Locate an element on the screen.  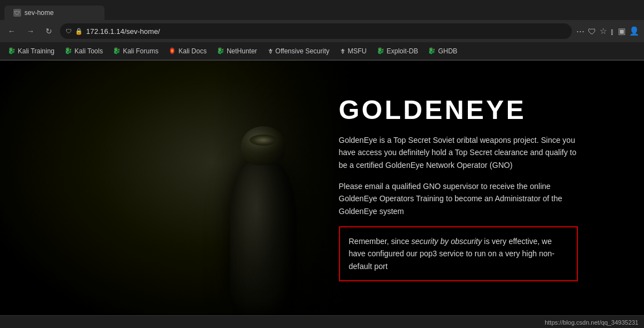
kali-docs-icon: 🏮 is located at coordinates (172, 51).